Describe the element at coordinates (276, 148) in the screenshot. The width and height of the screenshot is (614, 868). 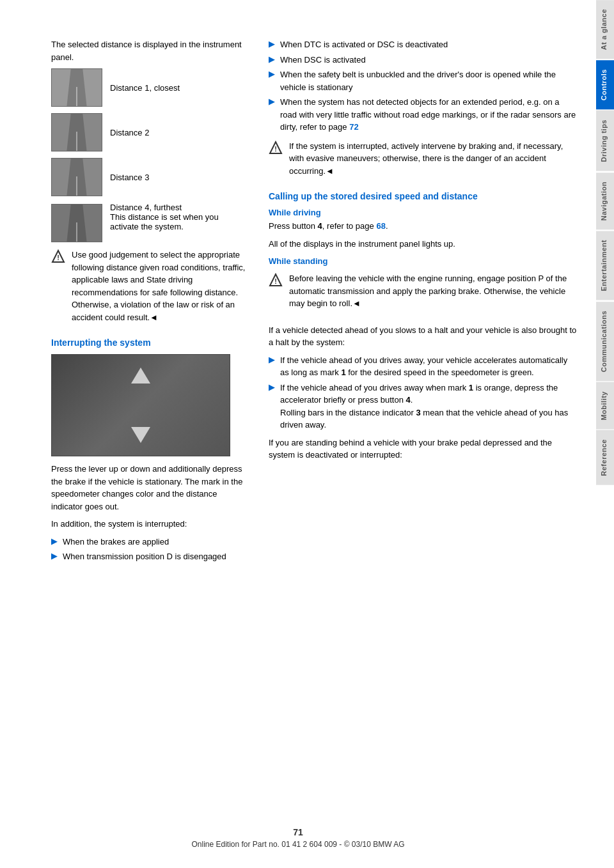
I see `warning-triangle-icon-2: !` at that location.